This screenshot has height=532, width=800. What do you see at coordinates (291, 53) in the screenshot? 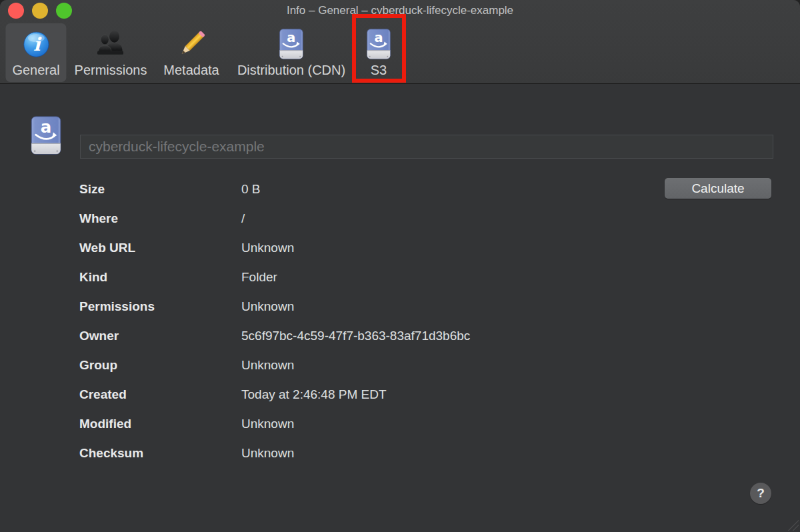
I see `tab-distribution-cdn: Distribution (CDN)` at bounding box center [291, 53].